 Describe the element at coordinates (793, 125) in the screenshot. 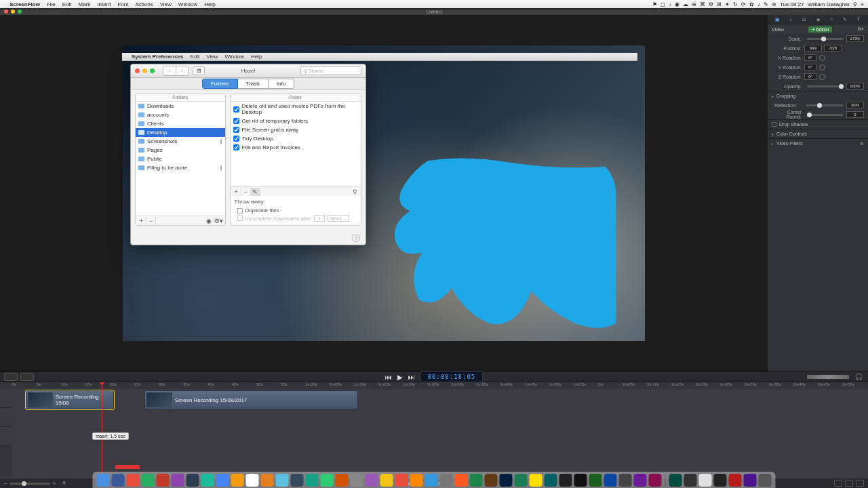

I see `dropshadow-section: Drop Shadow` at that location.